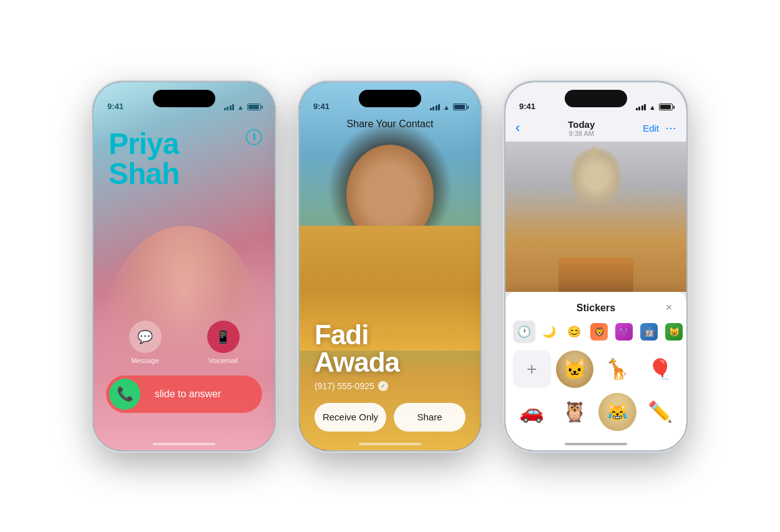  What do you see at coordinates (203, 394) in the screenshot?
I see `slide-to-answer-text: slide to answer` at bounding box center [203, 394].